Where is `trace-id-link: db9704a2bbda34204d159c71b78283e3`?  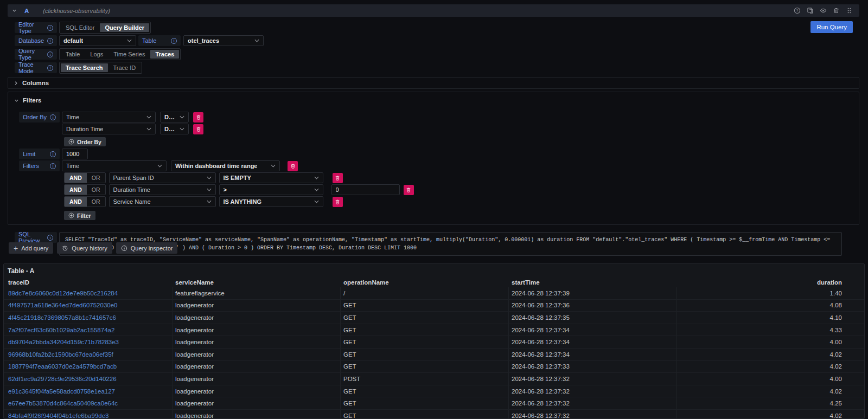 trace-id-link: db9704a2bbda34204d159c71b78283e3 is located at coordinates (63, 342).